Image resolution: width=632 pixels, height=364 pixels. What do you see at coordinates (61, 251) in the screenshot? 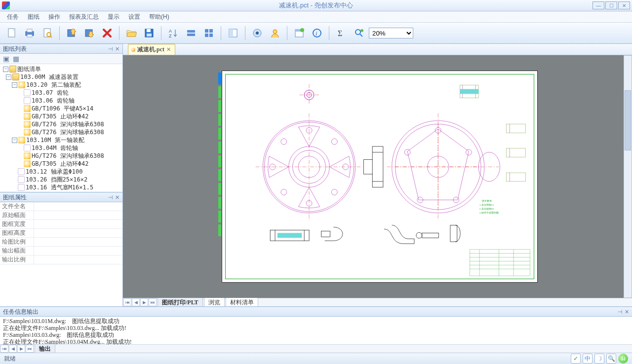
I see `property-row: 输出幅面` at bounding box center [61, 251].